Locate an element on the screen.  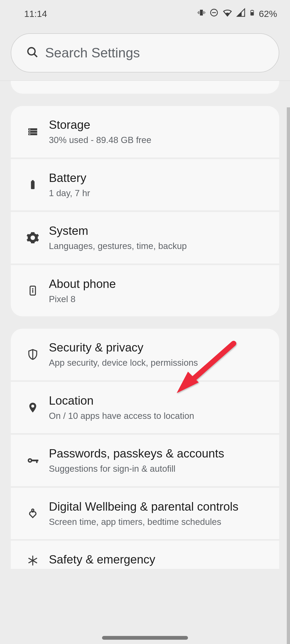
asterisk-icon is located at coordinates (33, 561).